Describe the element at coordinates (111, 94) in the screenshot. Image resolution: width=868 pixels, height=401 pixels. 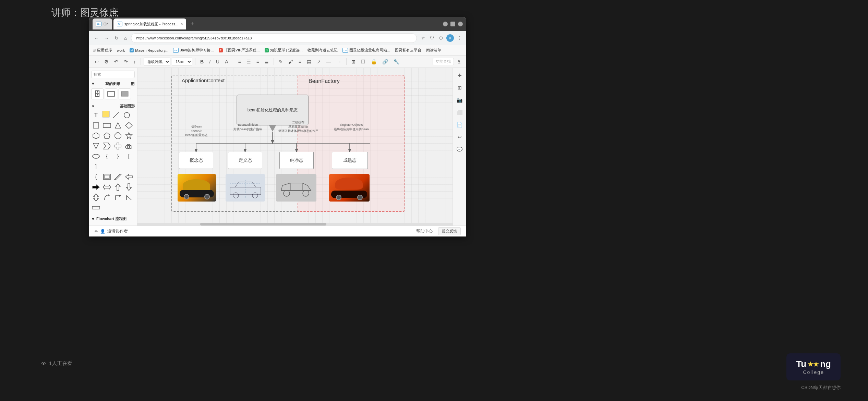
I see `shape-rect-outline` at that location.